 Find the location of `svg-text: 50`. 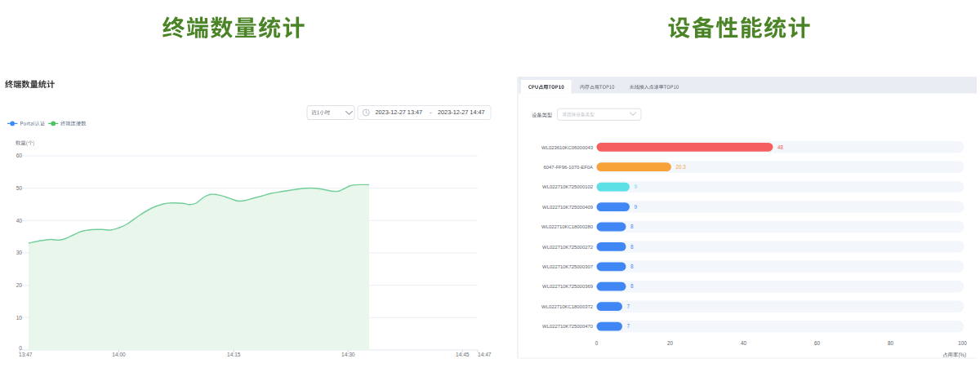

svg-text: 50 is located at coordinates (20, 188).